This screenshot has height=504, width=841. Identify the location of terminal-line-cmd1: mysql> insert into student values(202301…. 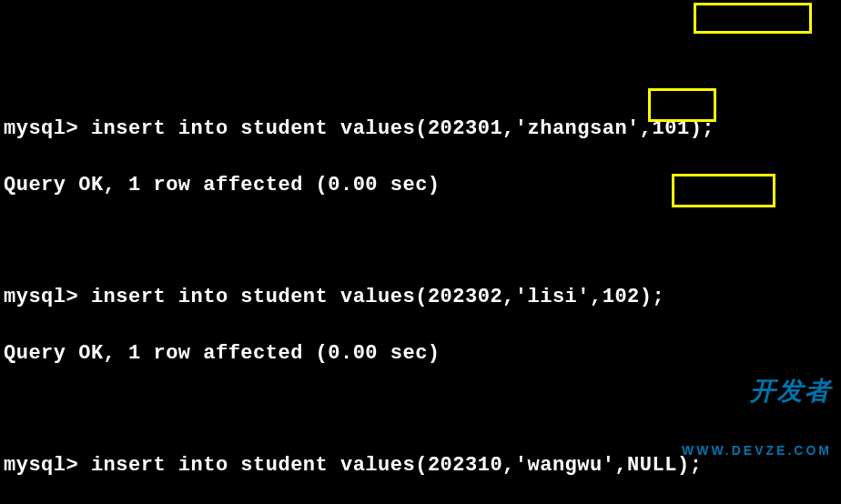
(420, 129).